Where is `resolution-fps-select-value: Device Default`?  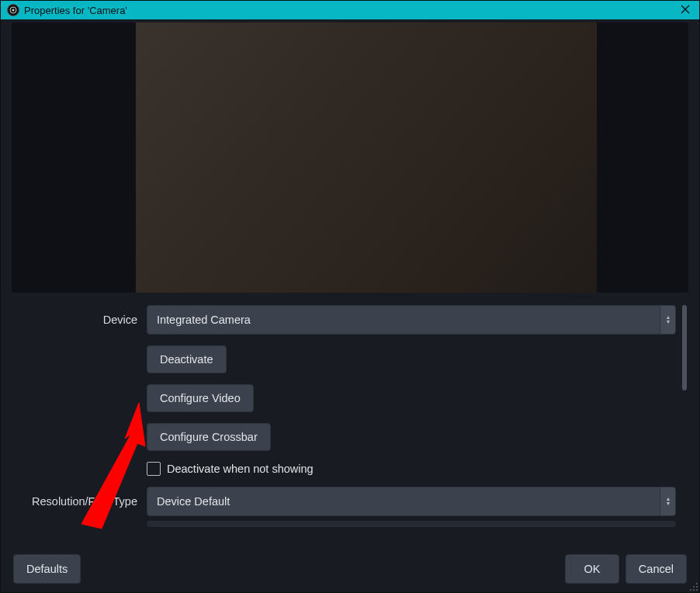 resolution-fps-select-value: Device Default is located at coordinates (193, 501).